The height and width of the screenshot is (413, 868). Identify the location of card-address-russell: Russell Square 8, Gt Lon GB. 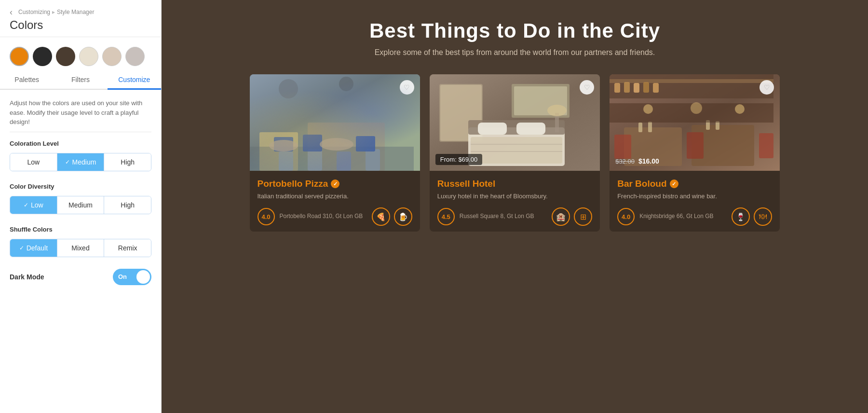
(503, 217).